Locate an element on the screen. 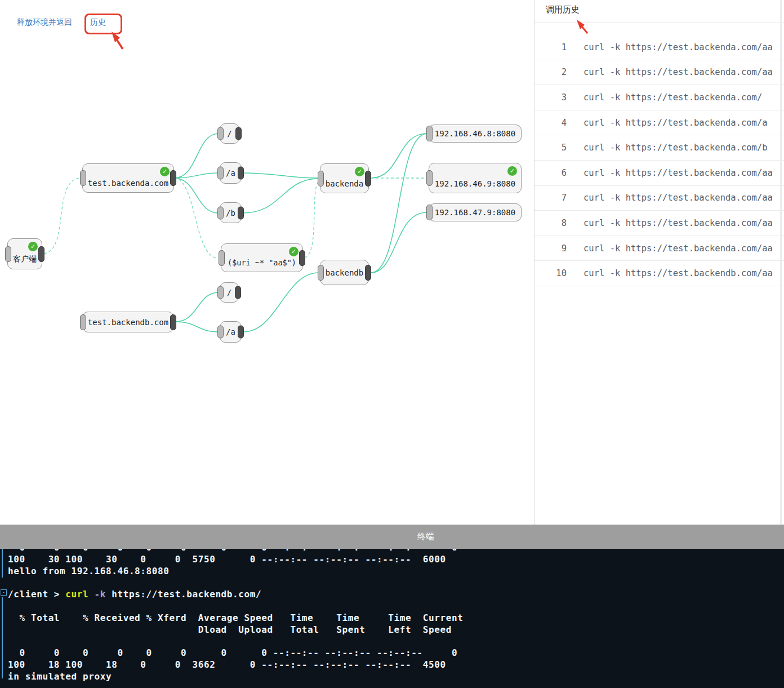  history-row: 8curl -k https://test.backenda.com/aa is located at coordinates (659, 223).